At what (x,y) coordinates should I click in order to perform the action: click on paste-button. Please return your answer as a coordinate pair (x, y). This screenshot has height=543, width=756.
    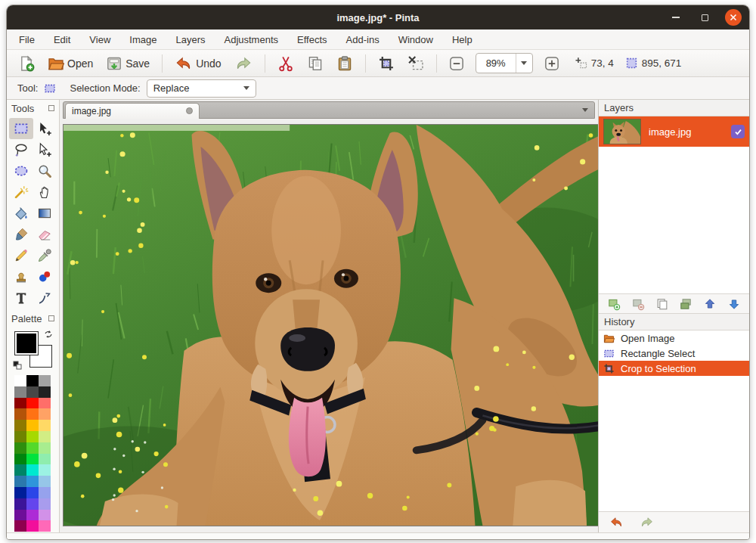
    Looking at the image, I should click on (345, 64).